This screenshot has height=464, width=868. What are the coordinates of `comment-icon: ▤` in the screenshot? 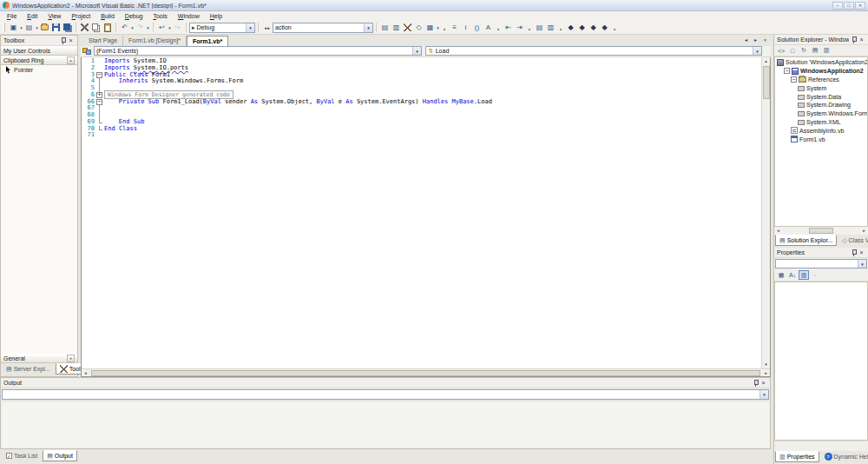 It's located at (540, 28).